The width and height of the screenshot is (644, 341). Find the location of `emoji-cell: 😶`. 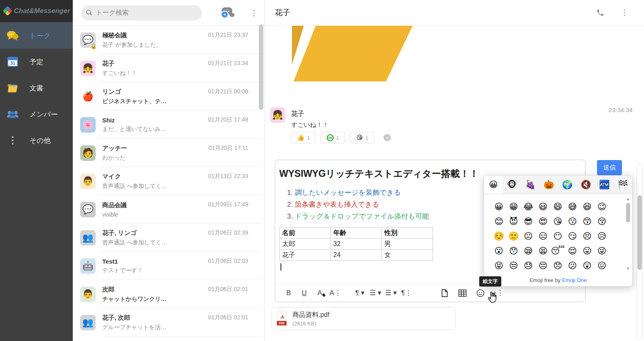

emoji-cell: 😶 is located at coordinates (558, 236).